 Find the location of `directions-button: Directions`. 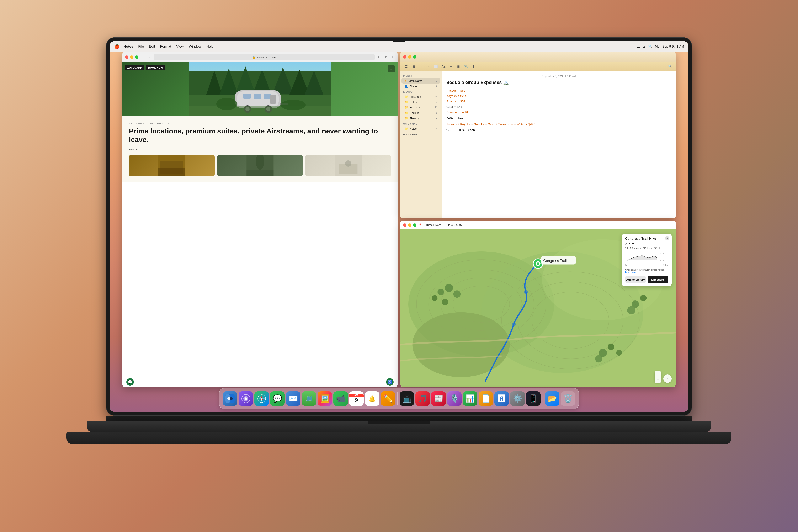

directions-button: Directions is located at coordinates (658, 280).